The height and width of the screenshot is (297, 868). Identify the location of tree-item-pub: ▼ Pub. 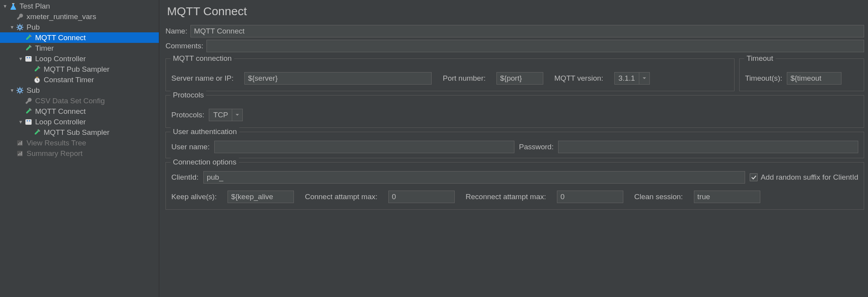
(80, 27).